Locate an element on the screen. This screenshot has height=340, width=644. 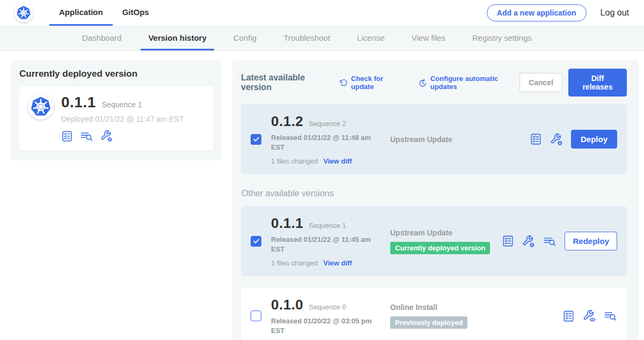
subnav-version-history: Version history is located at coordinates (177, 39).